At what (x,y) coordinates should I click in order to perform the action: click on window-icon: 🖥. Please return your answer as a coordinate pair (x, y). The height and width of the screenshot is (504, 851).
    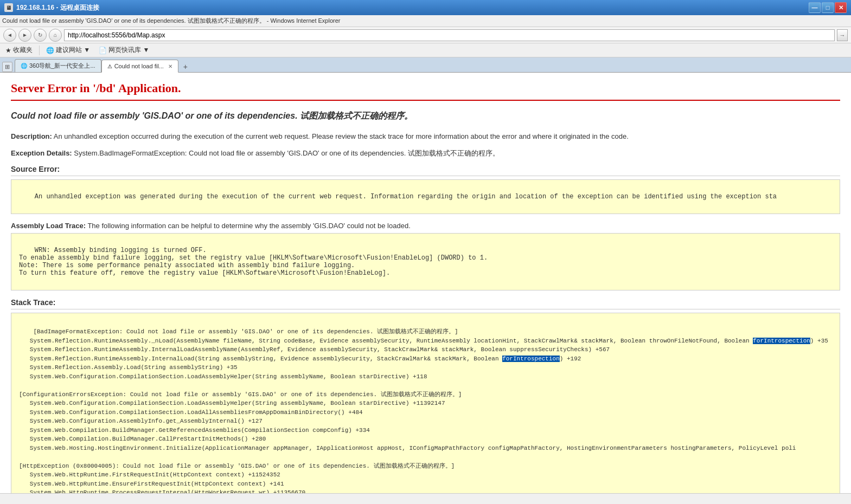
    Looking at the image, I should click on (9, 8).